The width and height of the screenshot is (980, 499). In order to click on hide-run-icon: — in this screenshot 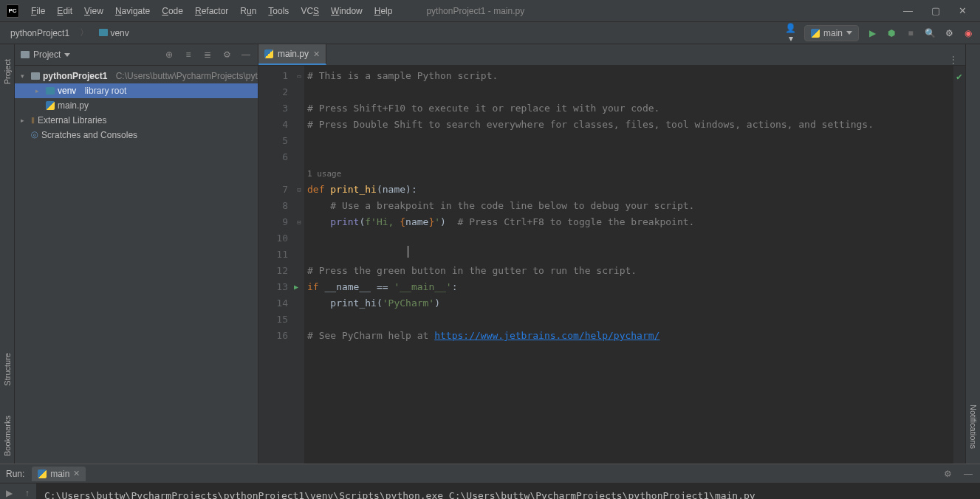, I will do `click(968, 474)`.